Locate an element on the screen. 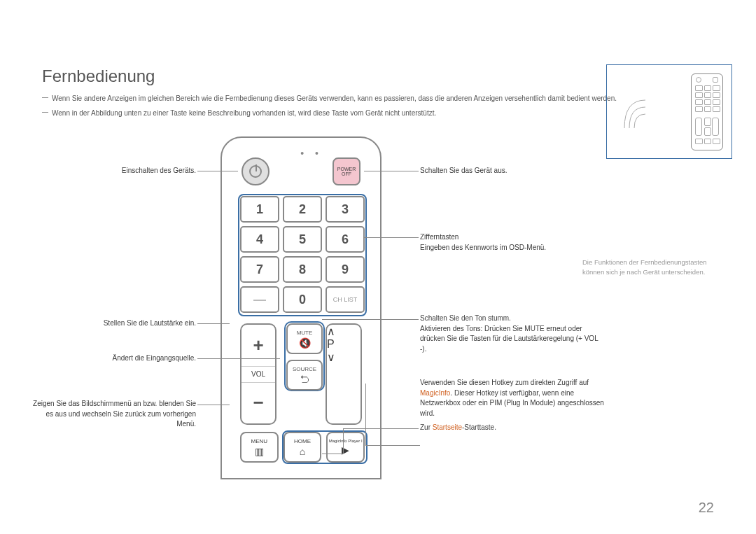  callout-magicinfo: Verwenden Sie diesen Hotkey zum direkten… is located at coordinates (514, 398).